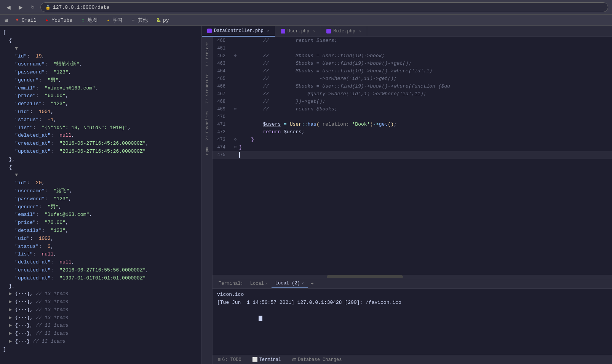 Image resolution: width=612 pixels, height=364 pixels. What do you see at coordinates (240, 155) in the screenshot?
I see `text-cursor` at bounding box center [240, 155].